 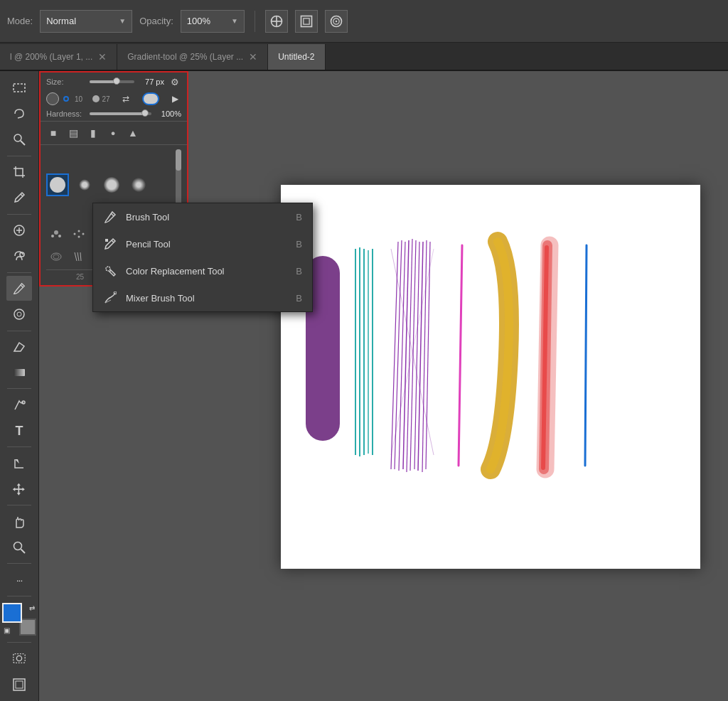 What do you see at coordinates (206, 272) in the screenshot?
I see `menu-color-replace-label: Color Replacement Tool` at bounding box center [206, 272].